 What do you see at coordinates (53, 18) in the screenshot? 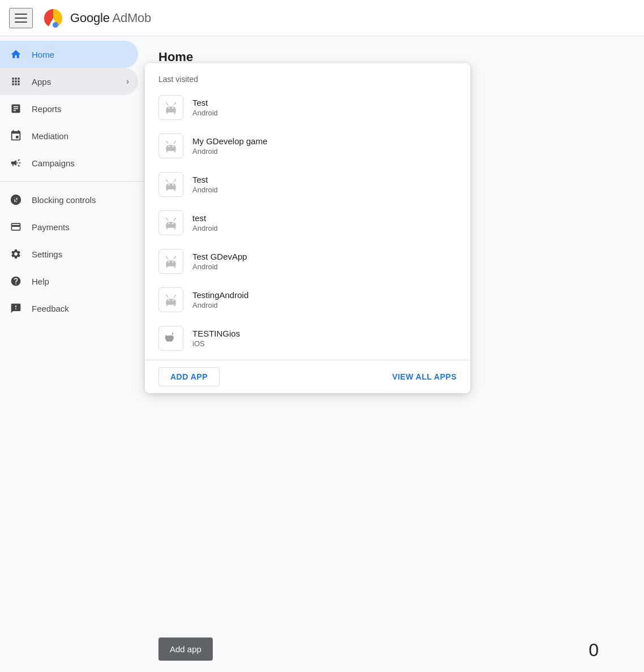
I see `admob-logo-icon` at bounding box center [53, 18].